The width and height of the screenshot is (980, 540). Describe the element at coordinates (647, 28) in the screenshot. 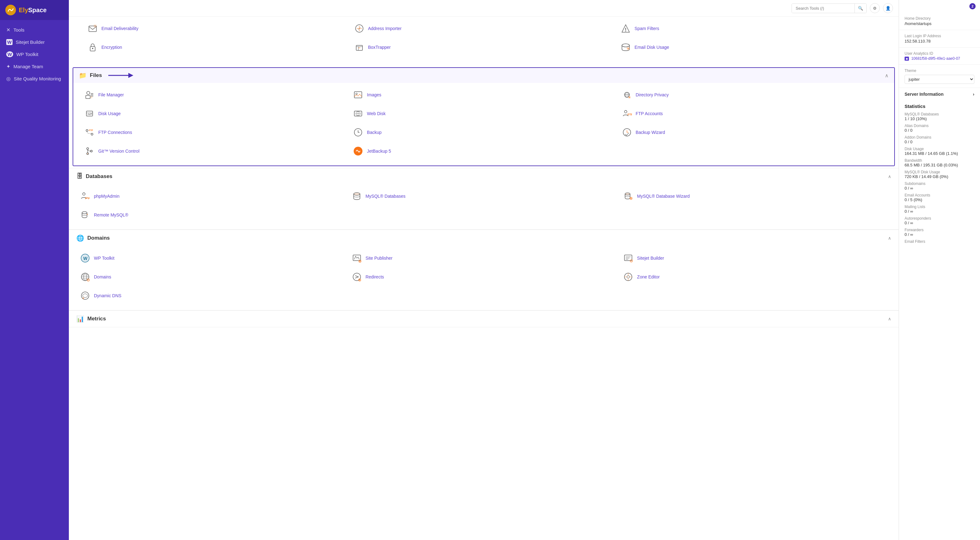

I see `spam-filters-label: Spam Filters` at that location.